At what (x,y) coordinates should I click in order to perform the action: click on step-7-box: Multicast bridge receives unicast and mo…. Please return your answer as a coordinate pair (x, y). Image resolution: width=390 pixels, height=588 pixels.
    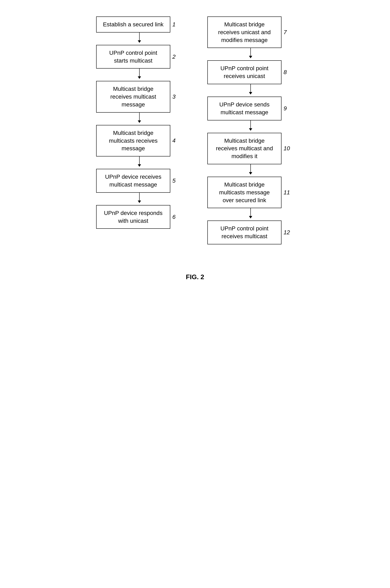
    Looking at the image, I should click on (244, 32).